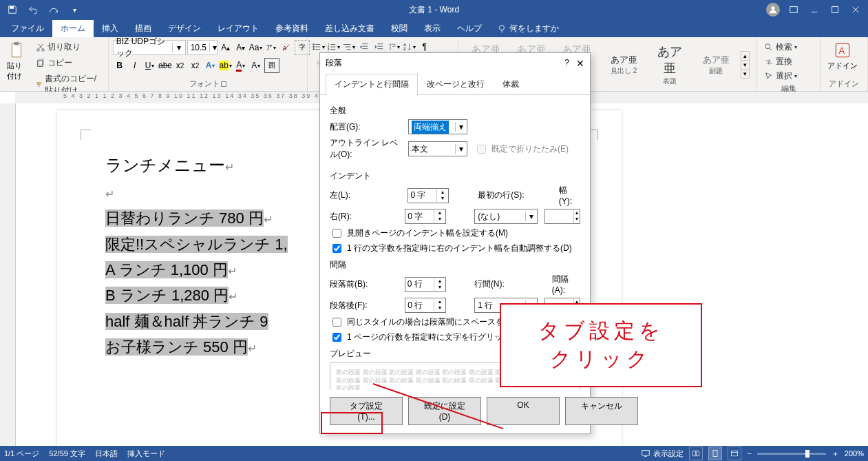 The width and height of the screenshot is (868, 461). What do you see at coordinates (165, 65) in the screenshot?
I see `strikethrough-icon: abc` at bounding box center [165, 65].